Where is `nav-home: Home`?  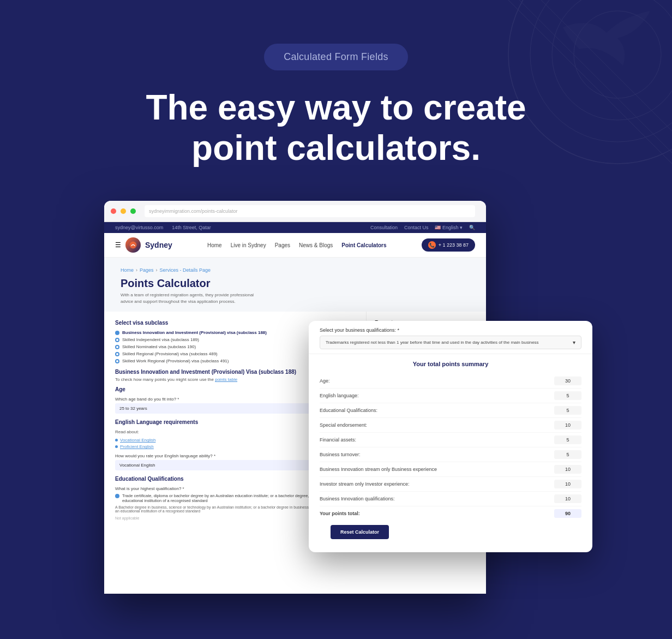
nav-home: Home is located at coordinates (215, 246).